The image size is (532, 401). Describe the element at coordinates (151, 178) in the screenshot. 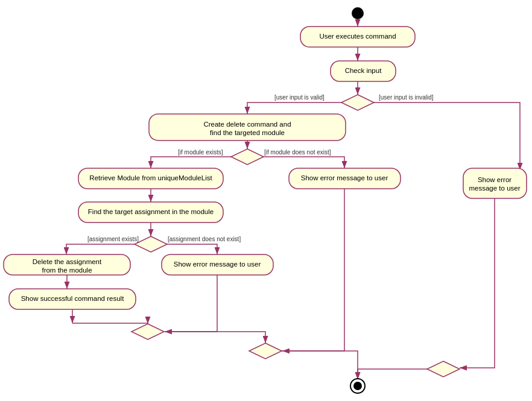

I see `retrieve-module-label: Retrieve Module from uniqueModuleList` at that location.